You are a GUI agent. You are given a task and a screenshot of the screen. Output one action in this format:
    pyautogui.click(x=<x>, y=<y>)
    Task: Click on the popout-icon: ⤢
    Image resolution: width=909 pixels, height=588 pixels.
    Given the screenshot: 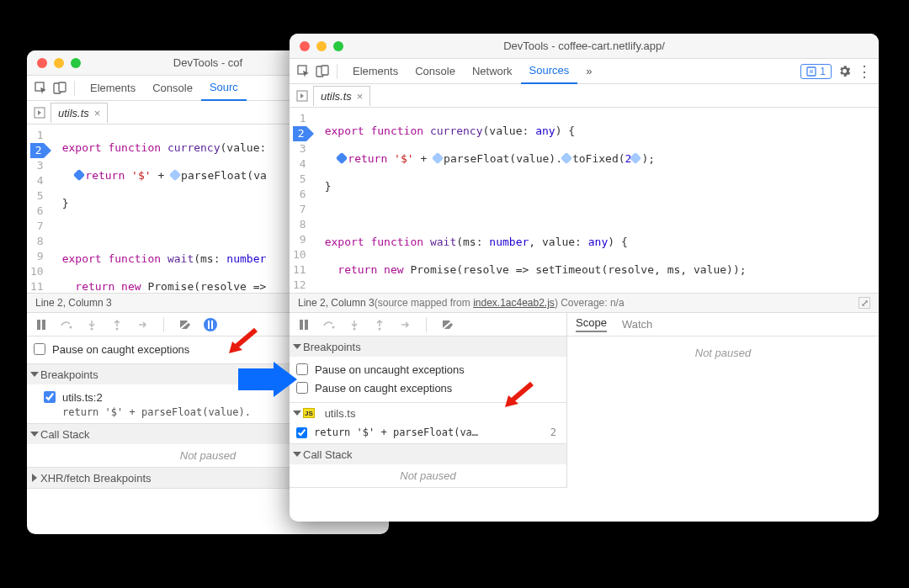 What is the action you would take?
    pyautogui.click(x=864, y=303)
    